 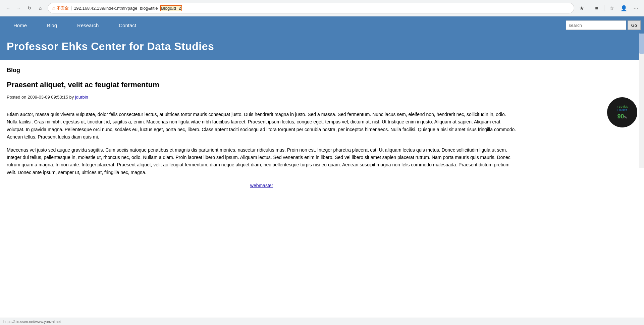 I want to click on post-date: Posted on 2009-03-09 09:53:15 by, so click(x=41, y=97).